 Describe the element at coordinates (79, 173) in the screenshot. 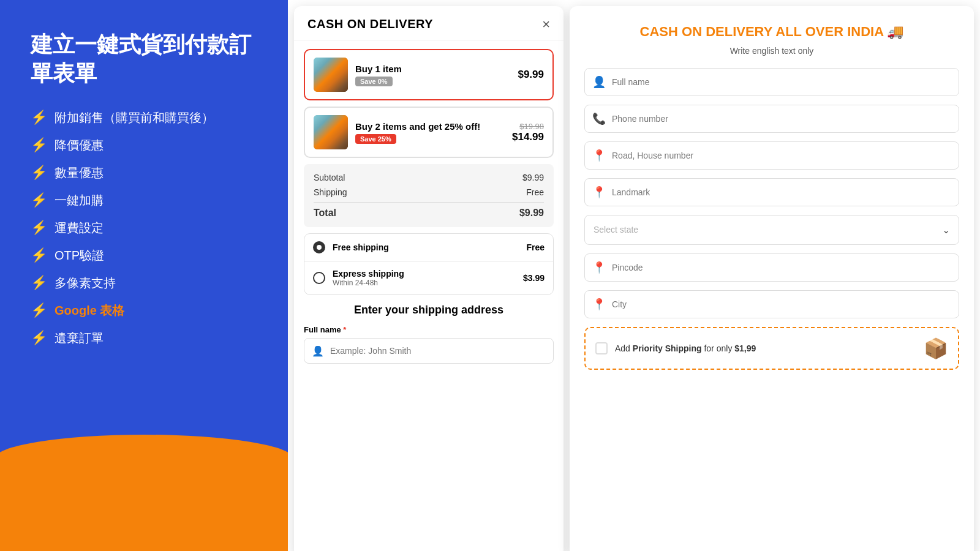

I see `feature-text: 數量優惠` at that location.